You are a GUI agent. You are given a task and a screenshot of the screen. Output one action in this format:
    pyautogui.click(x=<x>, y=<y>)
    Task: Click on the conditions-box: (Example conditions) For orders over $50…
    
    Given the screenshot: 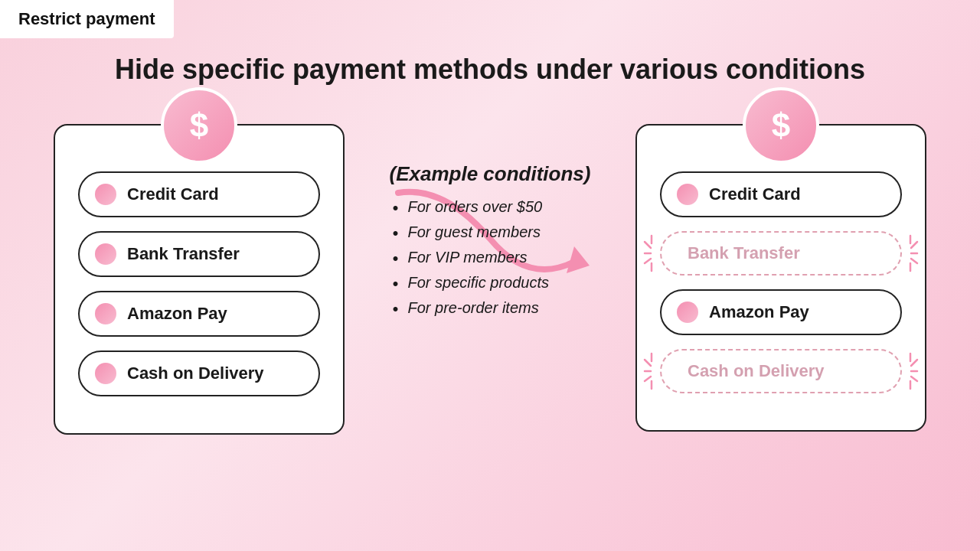 What is the action you would take?
    pyautogui.click(x=490, y=243)
    